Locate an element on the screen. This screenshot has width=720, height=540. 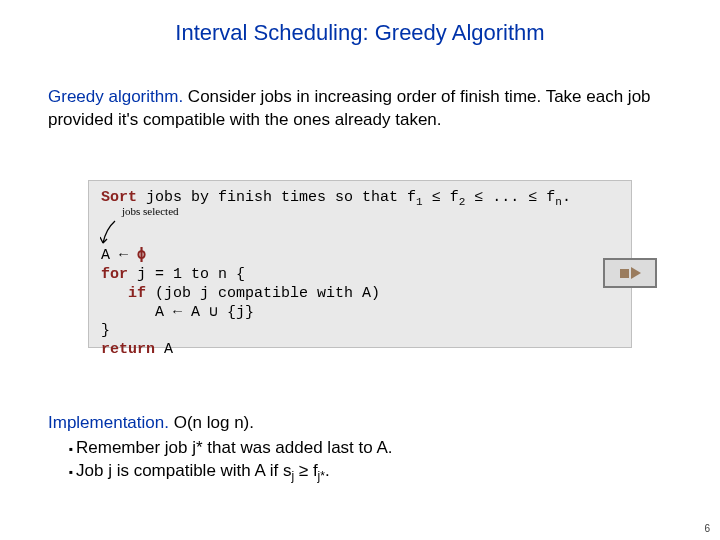
b2-mid: ≥ f is located at coordinates (306, 470).